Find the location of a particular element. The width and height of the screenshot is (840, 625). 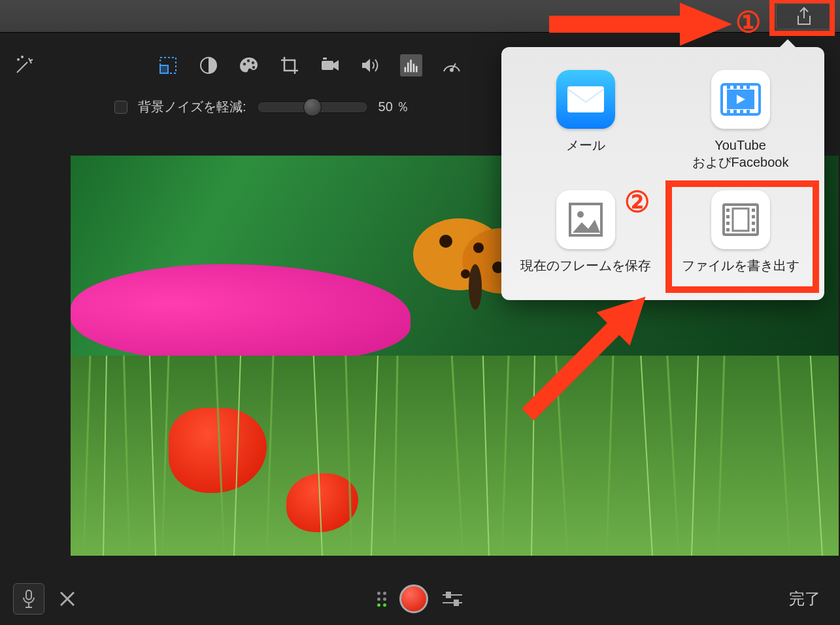

annotation-highlight-export is located at coordinates (743, 237).